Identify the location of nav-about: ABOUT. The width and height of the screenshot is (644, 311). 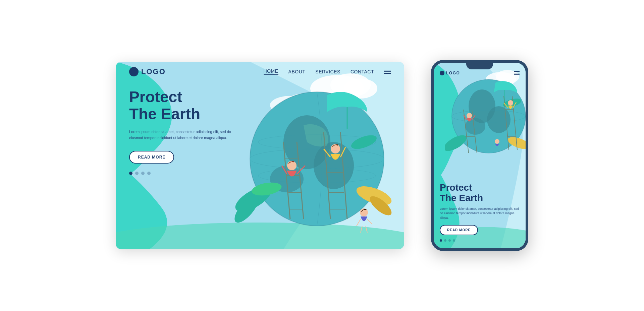
(297, 72).